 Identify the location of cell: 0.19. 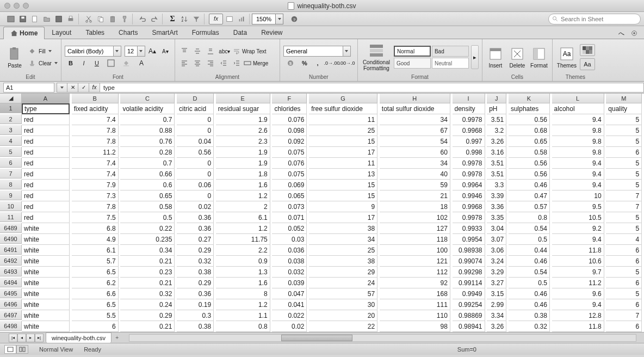
(195, 305).